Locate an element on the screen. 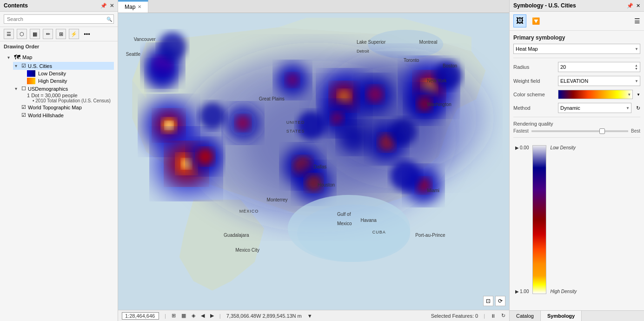  fastest-label: Fastest is located at coordinates (521, 131).